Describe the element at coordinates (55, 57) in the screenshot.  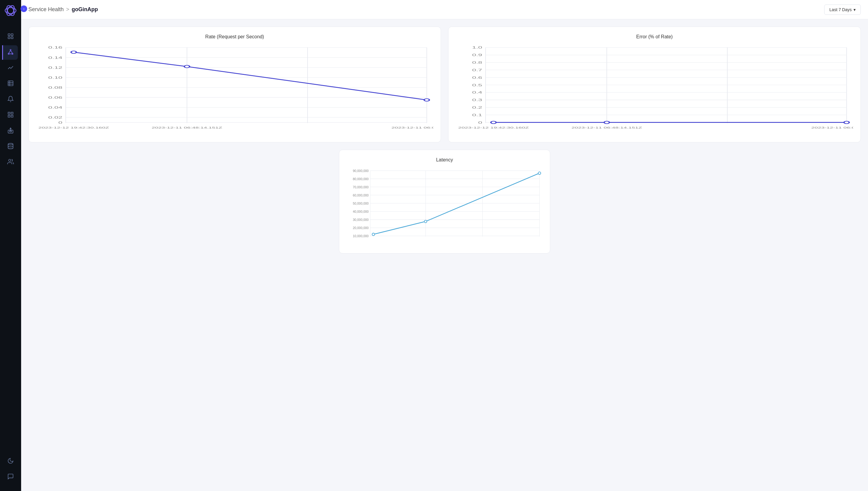
I see `svg-text: 0.14` at that location.